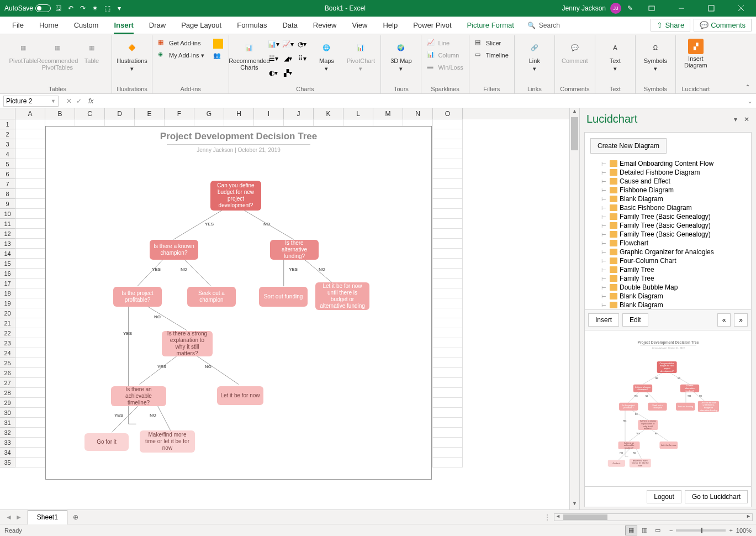  Describe the element at coordinates (60, 114) in the screenshot. I see `col-head: B` at that location.